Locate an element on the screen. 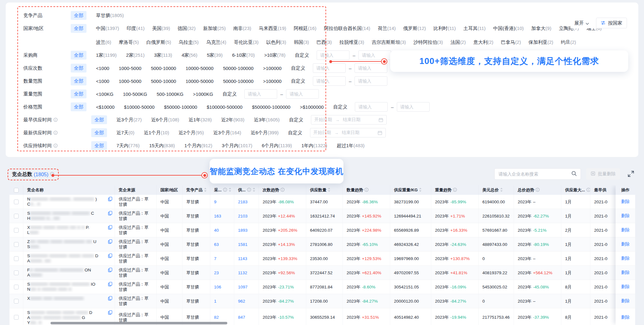 This screenshot has width=644, height=325. filter-option: 近3个月(27) is located at coordinates (129, 120).